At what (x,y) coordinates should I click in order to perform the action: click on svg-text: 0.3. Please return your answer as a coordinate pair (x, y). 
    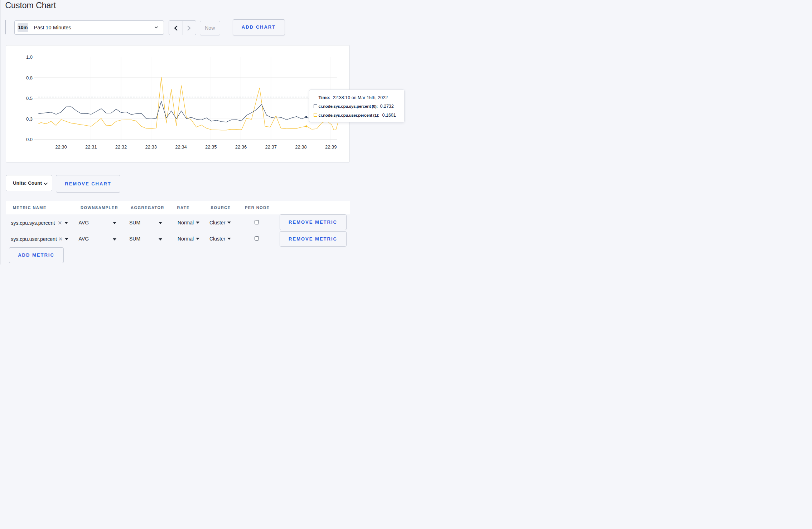
    Looking at the image, I should click on (29, 119).